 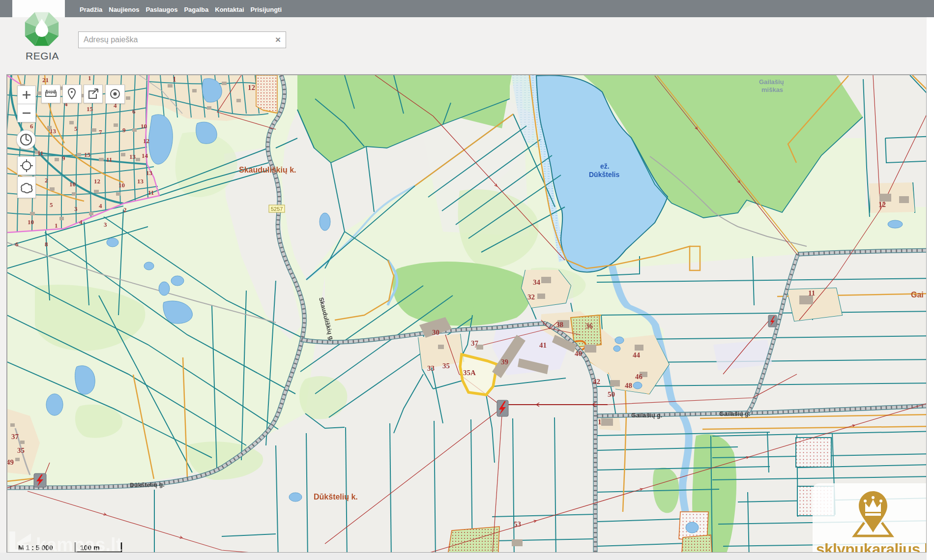 I want to click on svg-text: Skauduliškių k., so click(x=267, y=170).